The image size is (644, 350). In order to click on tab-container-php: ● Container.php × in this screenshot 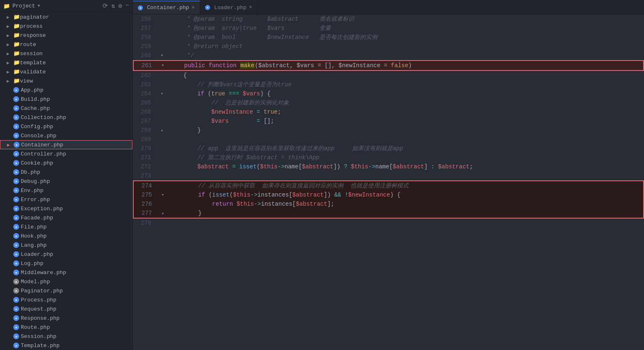, I will do `click(167, 7)`.